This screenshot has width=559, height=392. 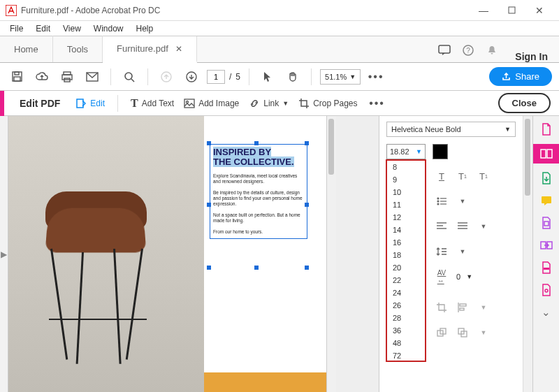 What do you see at coordinates (444, 50) in the screenshot?
I see `comment-icon` at bounding box center [444, 50].